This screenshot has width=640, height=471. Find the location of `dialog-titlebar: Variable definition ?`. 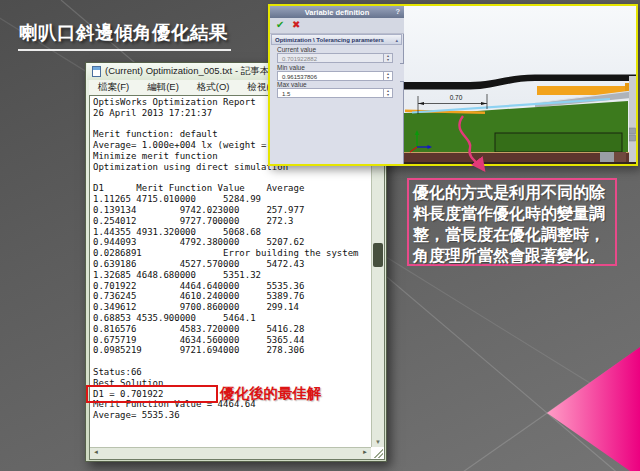

dialog-titlebar: Variable definition ? is located at coordinates (337, 12).